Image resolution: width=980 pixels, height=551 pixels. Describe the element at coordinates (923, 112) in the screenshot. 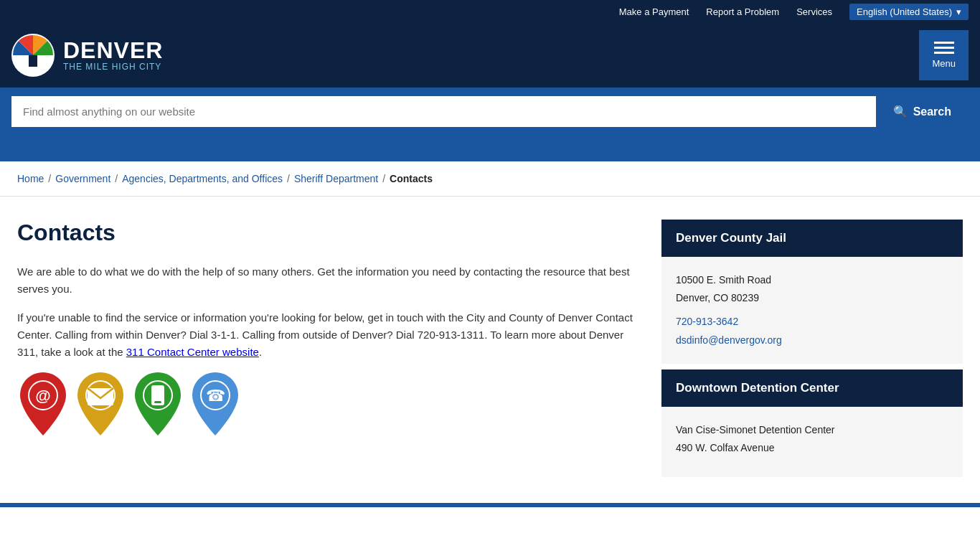

I see `search-button: 🔍 Search` at that location.